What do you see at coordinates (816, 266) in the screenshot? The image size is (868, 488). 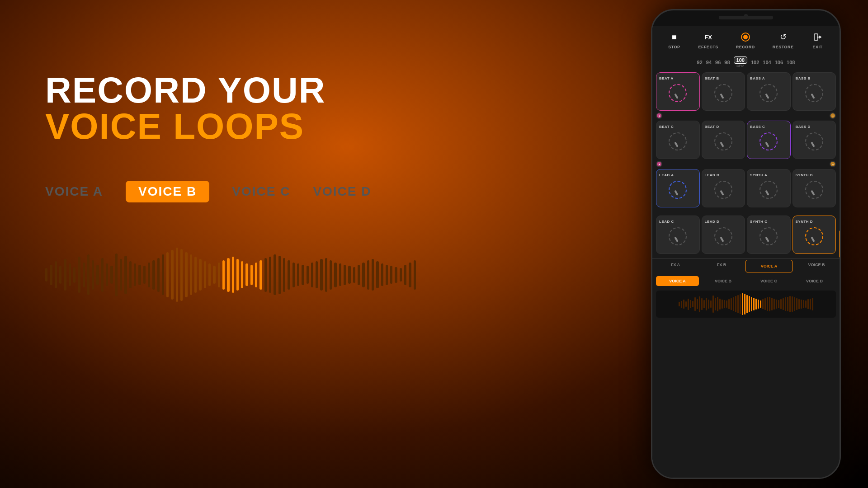 I see `tab-voice-b: VOICE B` at bounding box center [816, 266].